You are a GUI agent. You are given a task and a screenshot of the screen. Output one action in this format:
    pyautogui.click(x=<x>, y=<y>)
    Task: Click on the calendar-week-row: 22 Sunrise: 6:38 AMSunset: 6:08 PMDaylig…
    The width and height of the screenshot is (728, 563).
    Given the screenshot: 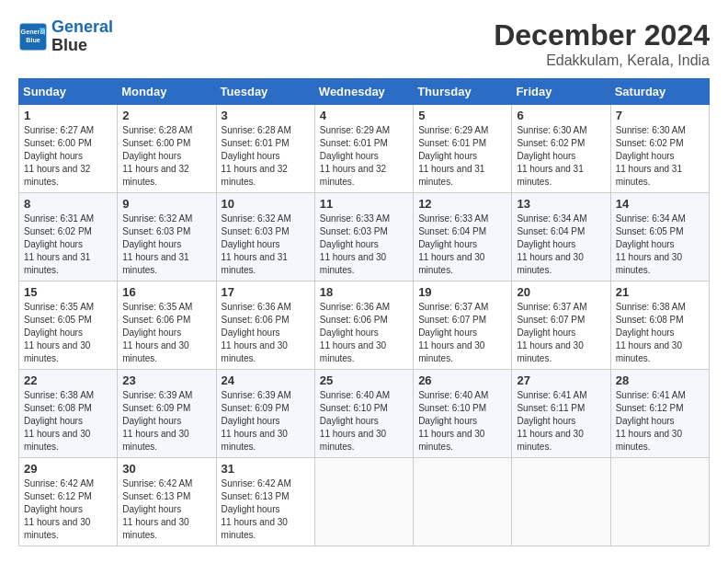 What is the action you would take?
    pyautogui.click(x=364, y=414)
    